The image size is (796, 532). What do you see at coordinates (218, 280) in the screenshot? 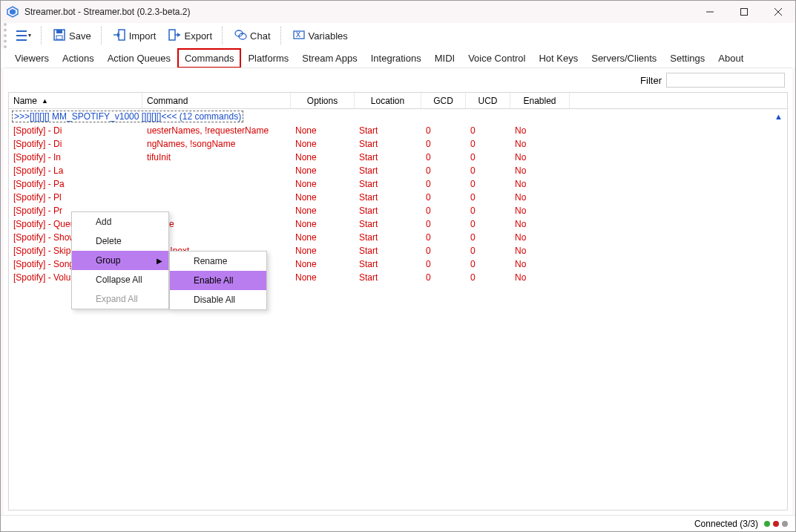
I see `menu-enable-all: Enable All` at bounding box center [218, 280].